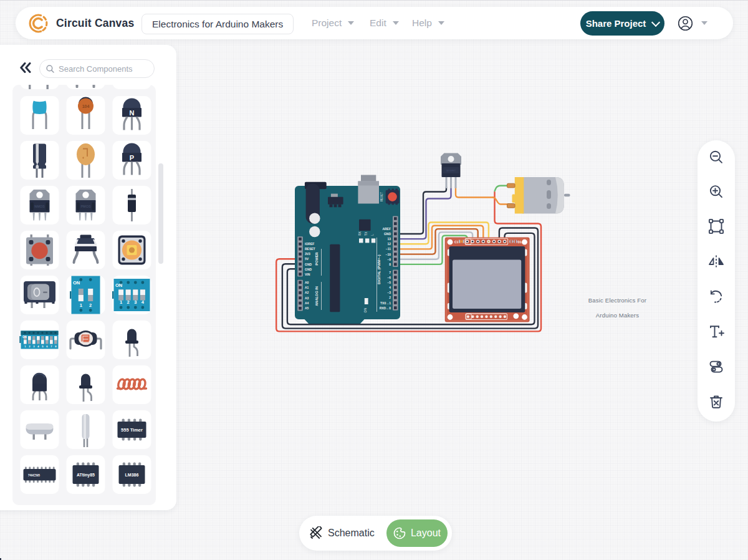 The height and width of the screenshot is (560, 748). I want to click on svg-text: ATtiny85, so click(86, 475).